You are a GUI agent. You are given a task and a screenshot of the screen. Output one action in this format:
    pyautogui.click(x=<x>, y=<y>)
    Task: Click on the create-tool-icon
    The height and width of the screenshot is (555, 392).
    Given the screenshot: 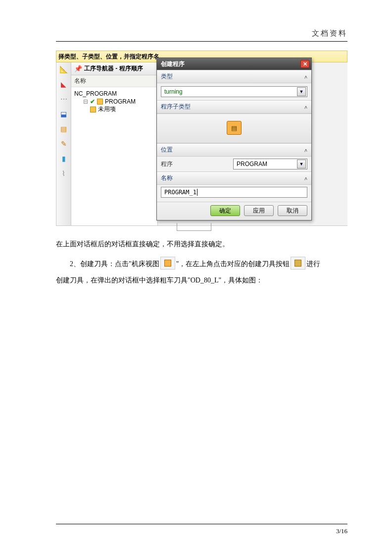 What is the action you would take?
    pyautogui.click(x=298, y=263)
    